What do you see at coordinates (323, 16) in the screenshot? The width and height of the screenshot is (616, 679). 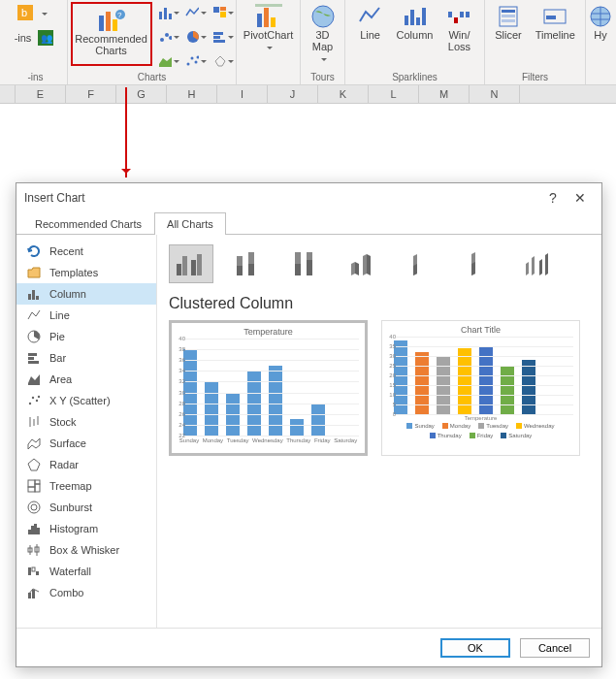 I see `globe-icon` at bounding box center [323, 16].